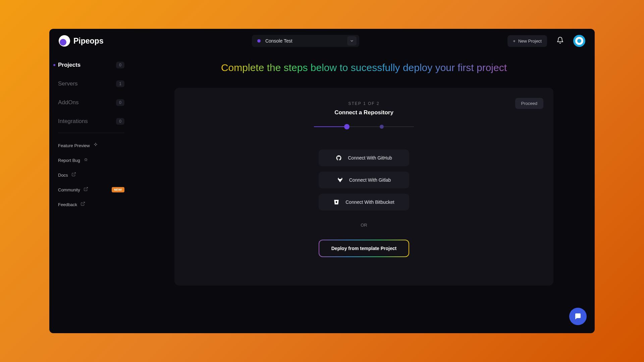 This screenshot has width=644, height=362. Describe the element at coordinates (530, 41) in the screenshot. I see `new-project-label: New Project` at that location.